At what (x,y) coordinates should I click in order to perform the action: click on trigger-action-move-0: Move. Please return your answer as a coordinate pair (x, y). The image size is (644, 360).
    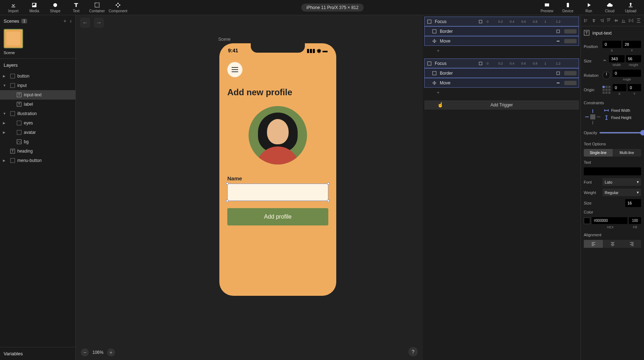
    Looking at the image, I should click on (501, 41).